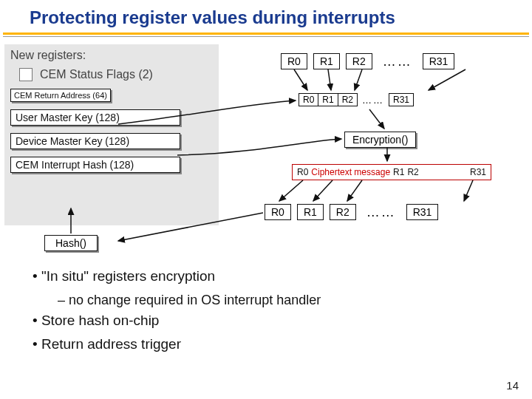 Image resolution: width=532 pixels, height=399 pixels. I want to click on ciphertext-row: R0 Ciphertext message R1 R2 R31, so click(392, 172).